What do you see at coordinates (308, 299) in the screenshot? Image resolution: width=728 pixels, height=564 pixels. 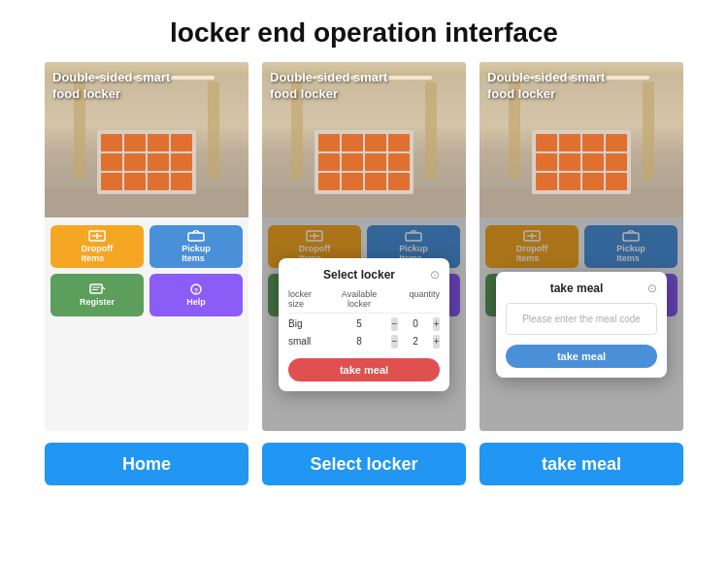 I see `col-locker-size: locker size` at bounding box center [308, 299].